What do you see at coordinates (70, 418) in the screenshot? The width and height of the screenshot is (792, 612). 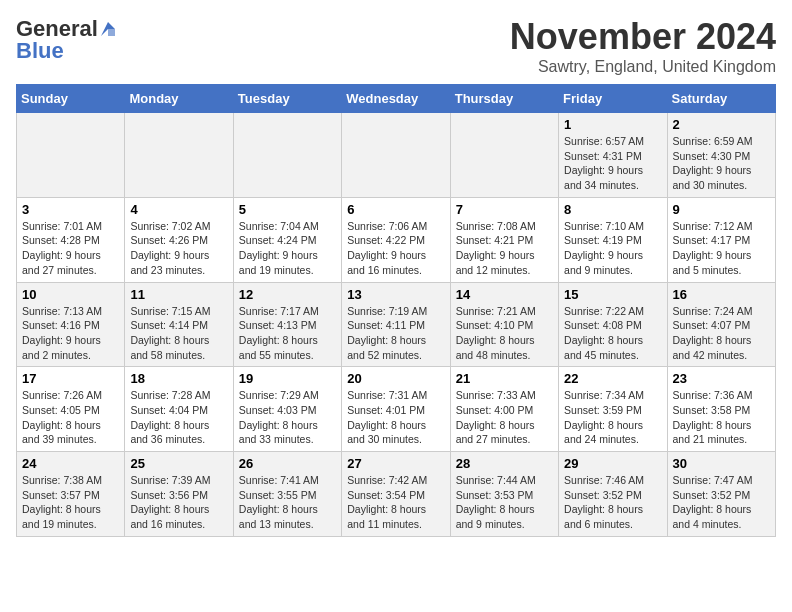 I see `day-info: Sunrise: 7:26 AM Sunset: 4:05 PM Dayligh…` at bounding box center [70, 418].